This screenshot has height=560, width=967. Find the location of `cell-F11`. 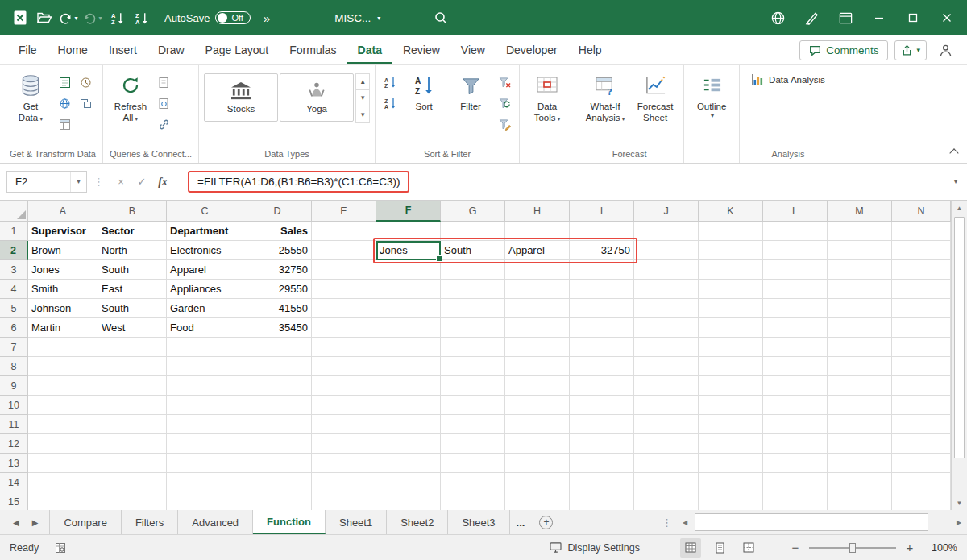

cell-F11 is located at coordinates (409, 425).